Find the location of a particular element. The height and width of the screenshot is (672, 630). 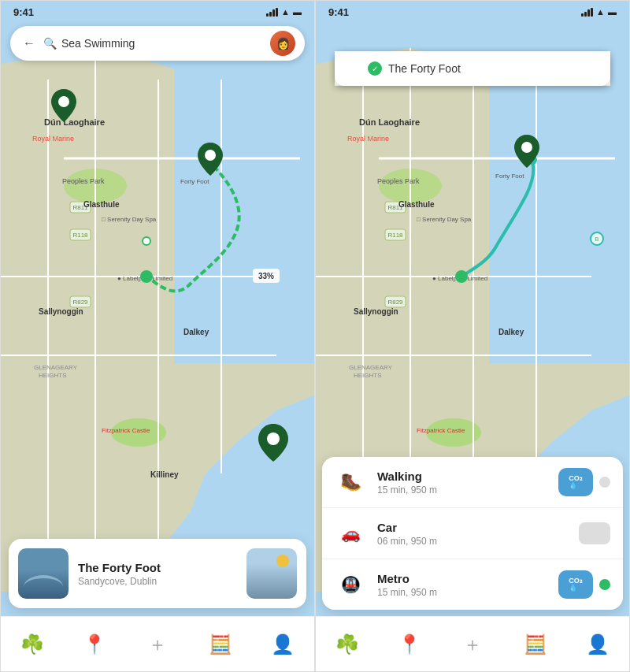

transport-info-metro: Metro 15 min, 950 m is located at coordinates (462, 585).